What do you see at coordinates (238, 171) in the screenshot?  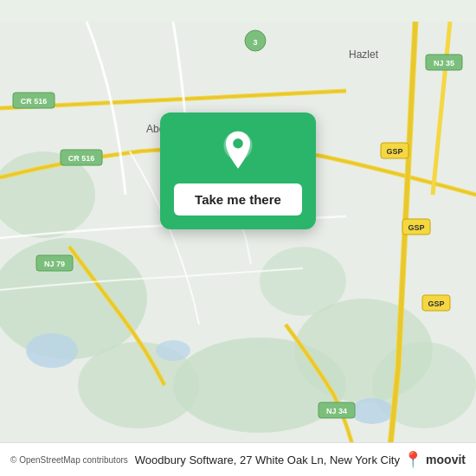 I see `action-card: Take me there` at bounding box center [238, 171].